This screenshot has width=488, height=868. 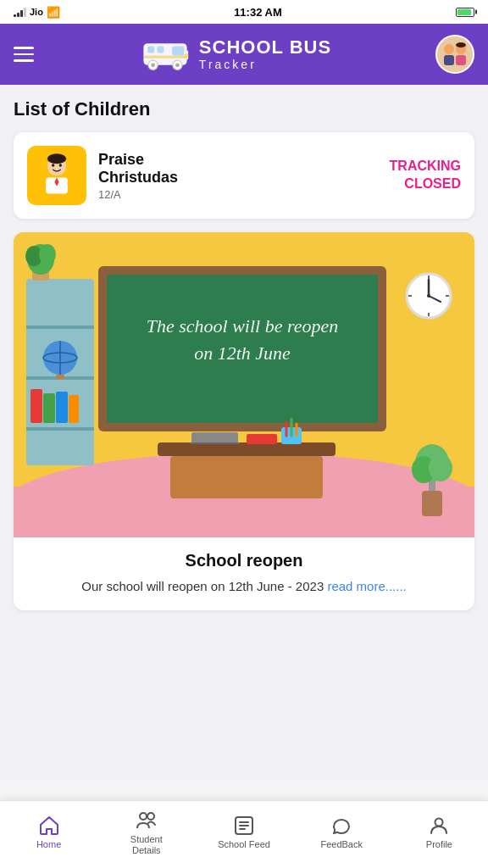 I want to click on status-left: Jio 📶, so click(x=37, y=12).